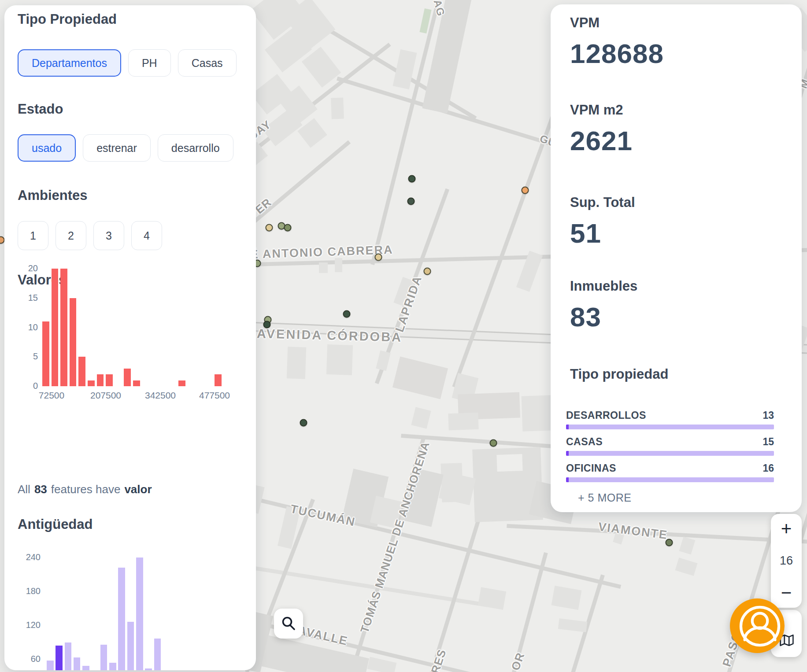  I want to click on filter-option-1: 1, so click(33, 236).